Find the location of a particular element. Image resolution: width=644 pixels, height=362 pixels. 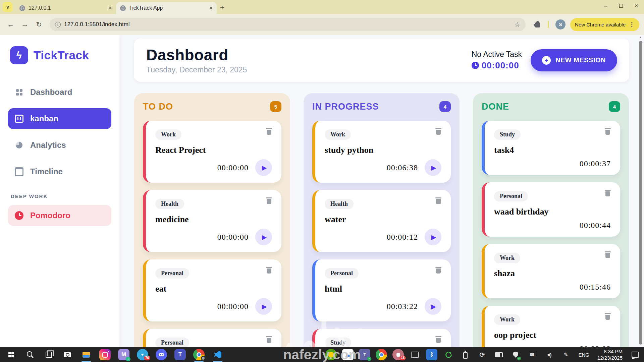

task-title: React Project is located at coordinates (214, 150).